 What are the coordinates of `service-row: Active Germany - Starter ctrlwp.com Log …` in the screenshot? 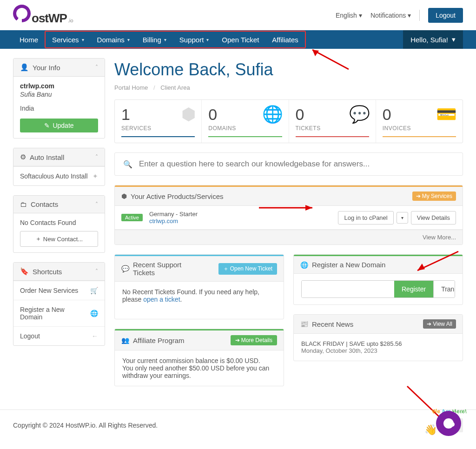 It's located at (289, 218).